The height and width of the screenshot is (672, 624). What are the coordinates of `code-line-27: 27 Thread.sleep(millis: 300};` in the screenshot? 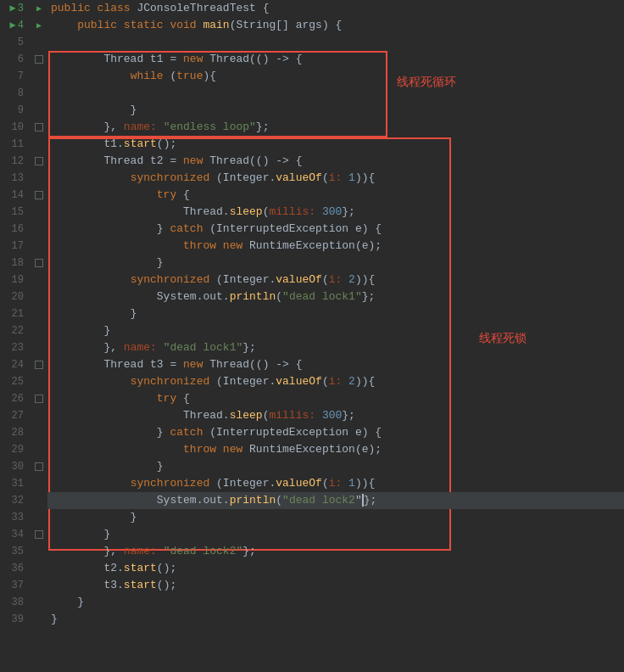 It's located at (312, 416).